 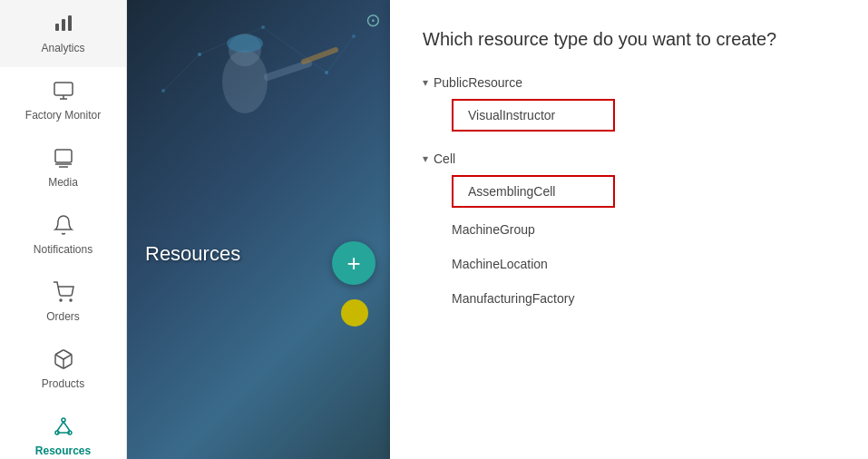 What do you see at coordinates (63, 431) in the screenshot?
I see `sidebar-item-resources: Resources` at bounding box center [63, 431].